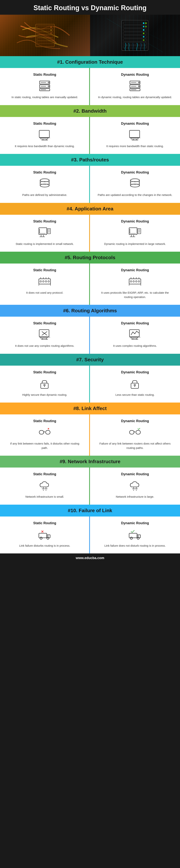 This screenshot has width=180, height=868. I want to click on static-text-6: It does not use any complex routing algo…, so click(44, 346).